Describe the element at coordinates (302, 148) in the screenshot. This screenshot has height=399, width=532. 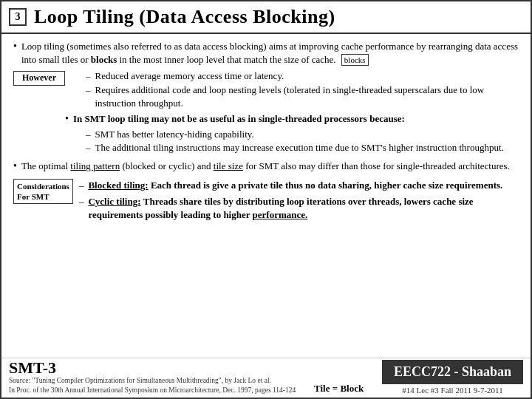
I see `sub-bullet-2-2: – The additional tiling instructions may…` at that location.